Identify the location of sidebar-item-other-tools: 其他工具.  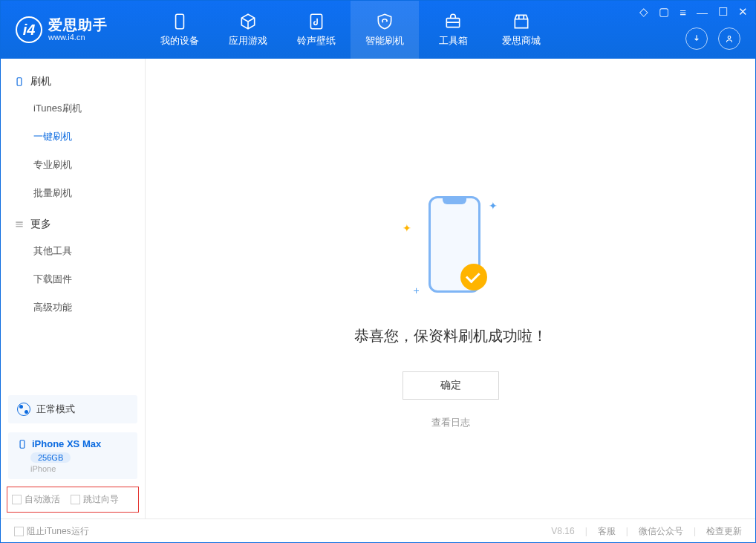
(73, 251).